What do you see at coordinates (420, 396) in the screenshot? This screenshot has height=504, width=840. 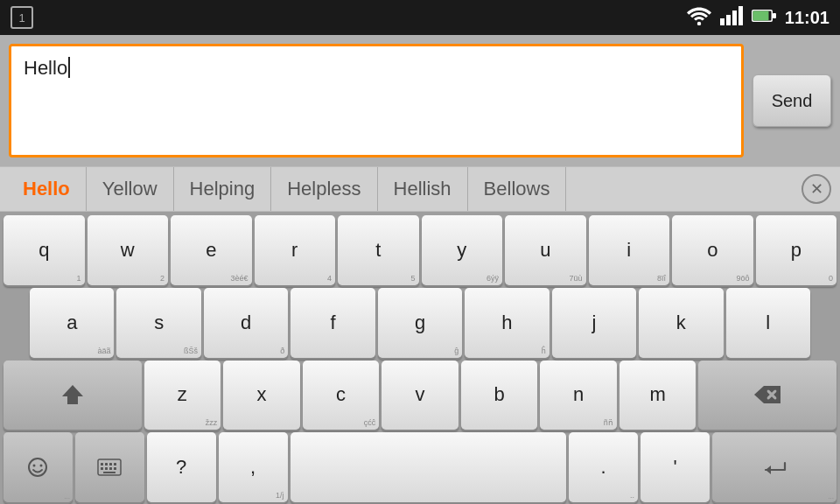 I see `key-row-3: zžzz x cçćĉ v b nñn̈ m` at bounding box center [420, 396].